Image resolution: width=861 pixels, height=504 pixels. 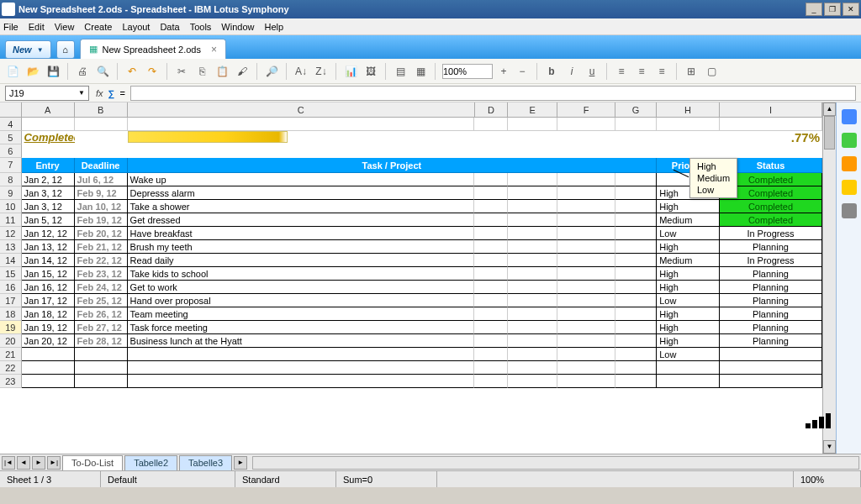 I want to click on cell-task: Team meeting, so click(x=301, y=314).